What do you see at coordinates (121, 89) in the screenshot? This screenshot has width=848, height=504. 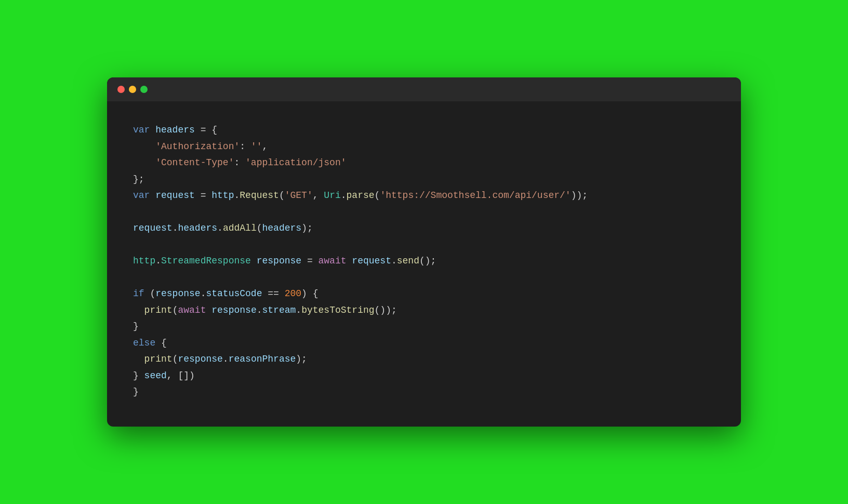 I see `close-button` at bounding box center [121, 89].